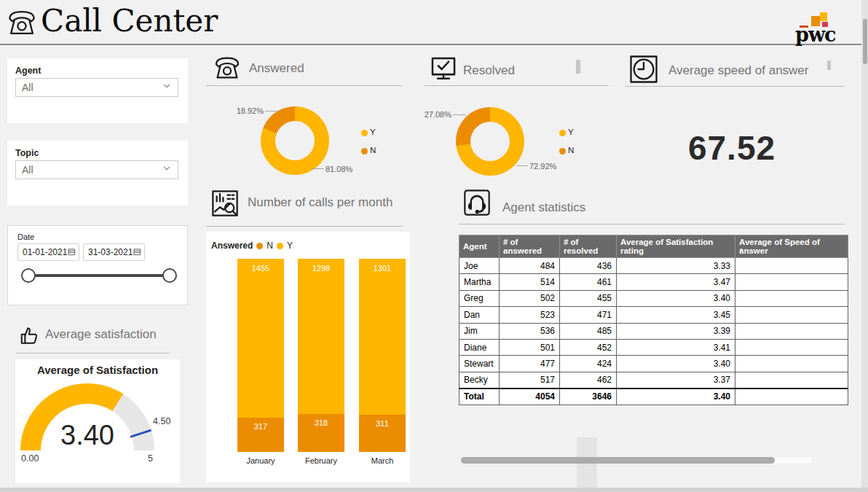 Image resolution: width=868 pixels, height=492 pixels. I want to click on bar-legend: Answered N Y, so click(252, 246).